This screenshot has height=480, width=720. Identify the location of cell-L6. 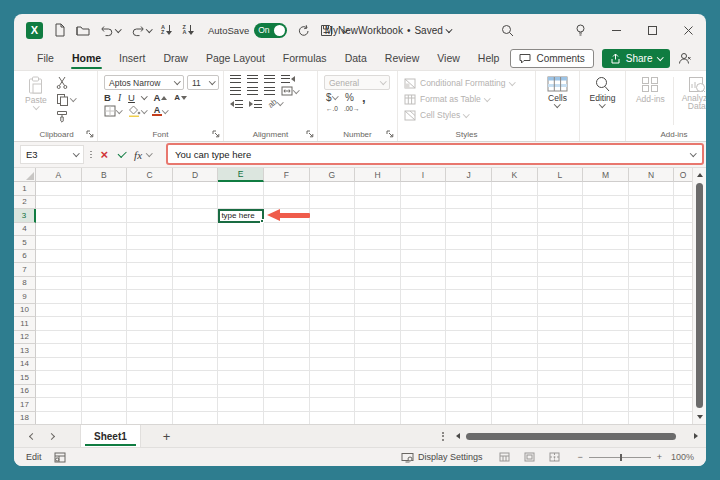
(561, 257).